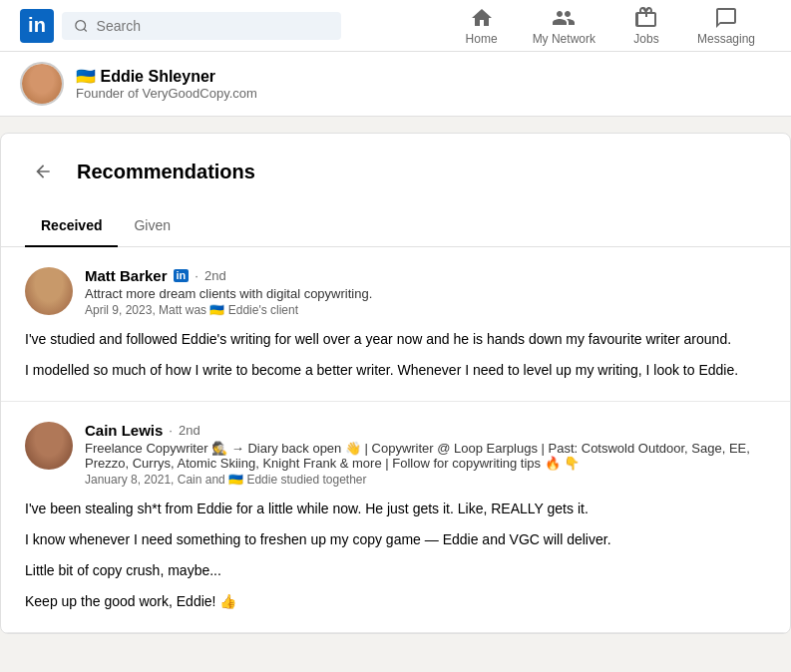  Describe the element at coordinates (395, 371) in the screenshot. I see `rec-para-matt-1: I modelled so much of how I write to bec…` at that location.